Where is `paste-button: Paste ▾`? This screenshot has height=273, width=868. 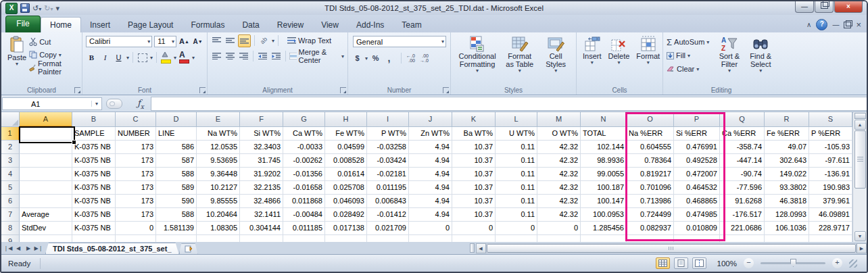
paste-button: Paste ▾ is located at coordinates (17, 54).